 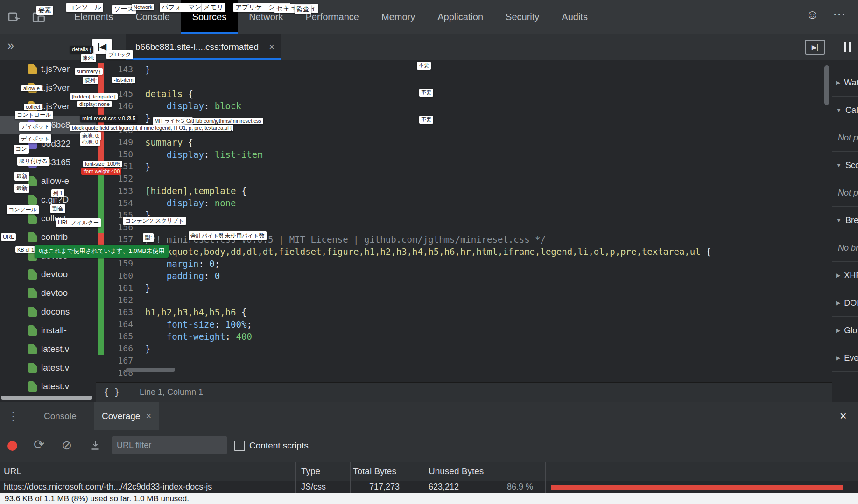 I want to click on vertical-scrollbar, so click(x=827, y=85).